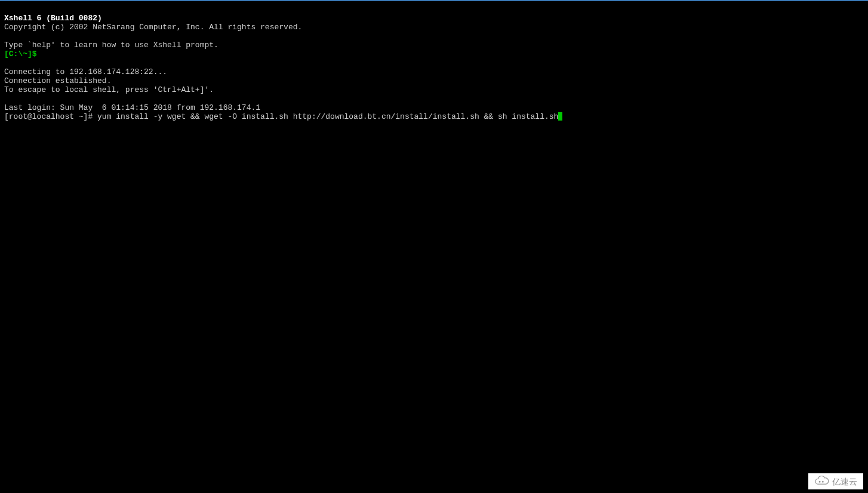  What do you see at coordinates (20, 54) in the screenshot?
I see `local-prompt: [C:\~]$` at bounding box center [20, 54].